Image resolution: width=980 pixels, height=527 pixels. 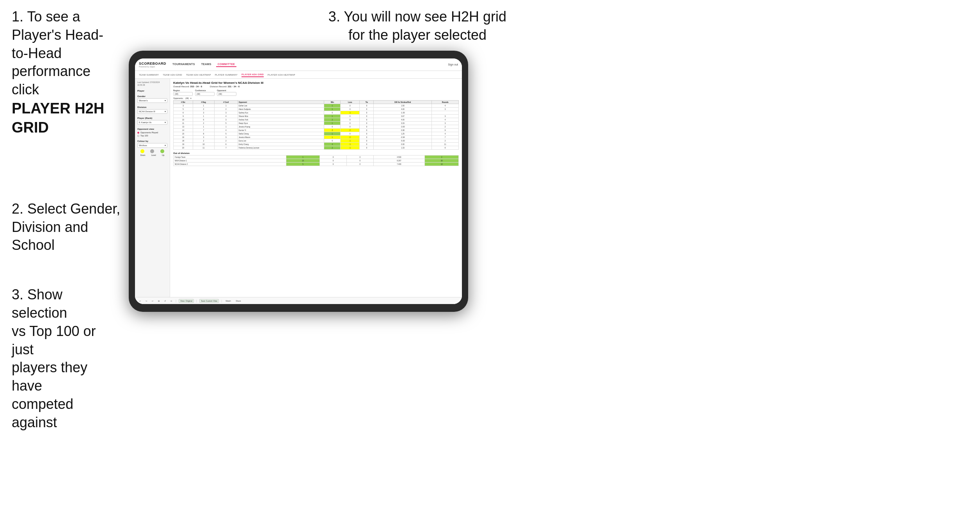 I want to click on col-opponent: Opponent, so click(x=281, y=102).